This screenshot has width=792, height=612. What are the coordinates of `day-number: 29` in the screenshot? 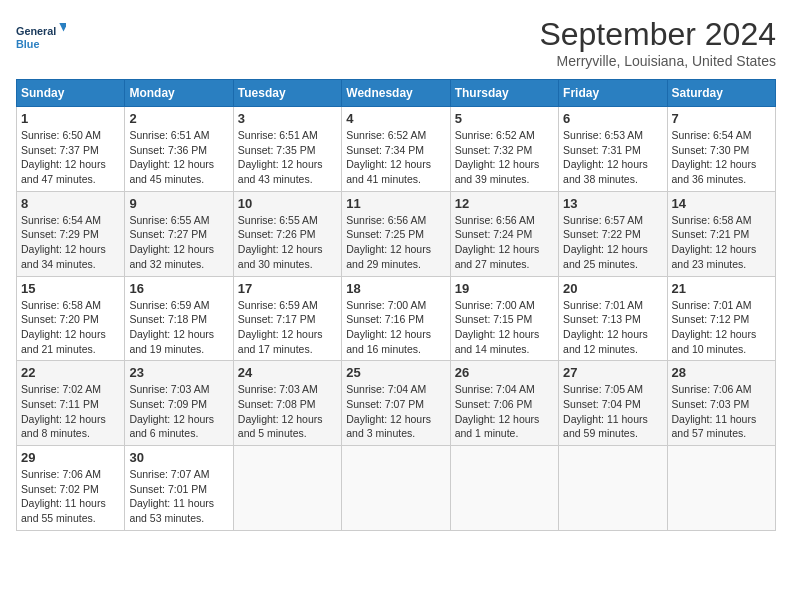 It's located at (70, 458).